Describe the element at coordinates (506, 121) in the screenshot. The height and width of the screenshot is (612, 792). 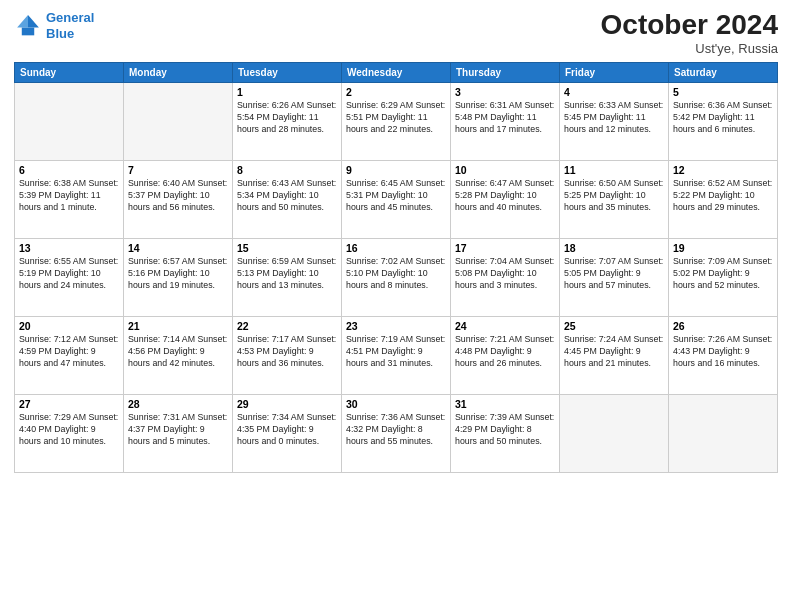
I see `calendar-cell: 3Sunrise: 6:31 AM Sunset: 5:48 PM Daylig…` at that location.